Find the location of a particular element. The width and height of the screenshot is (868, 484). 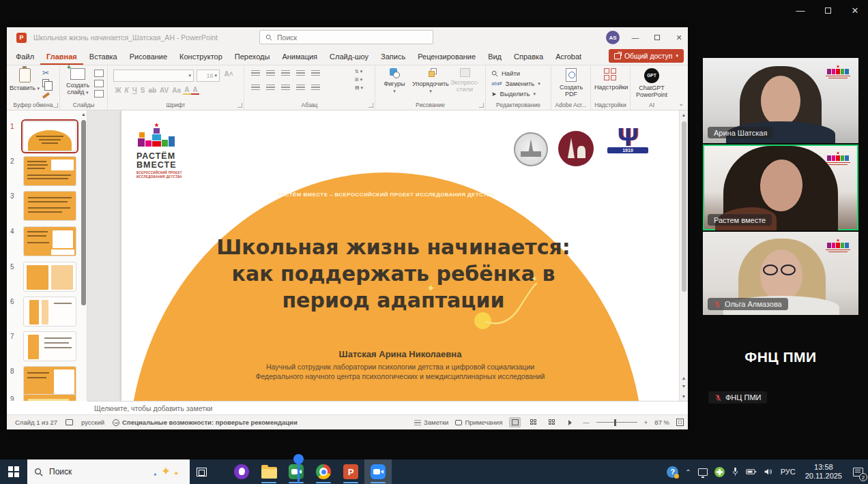

taskbar-app-powerpoint: P is located at coordinates (351, 472).